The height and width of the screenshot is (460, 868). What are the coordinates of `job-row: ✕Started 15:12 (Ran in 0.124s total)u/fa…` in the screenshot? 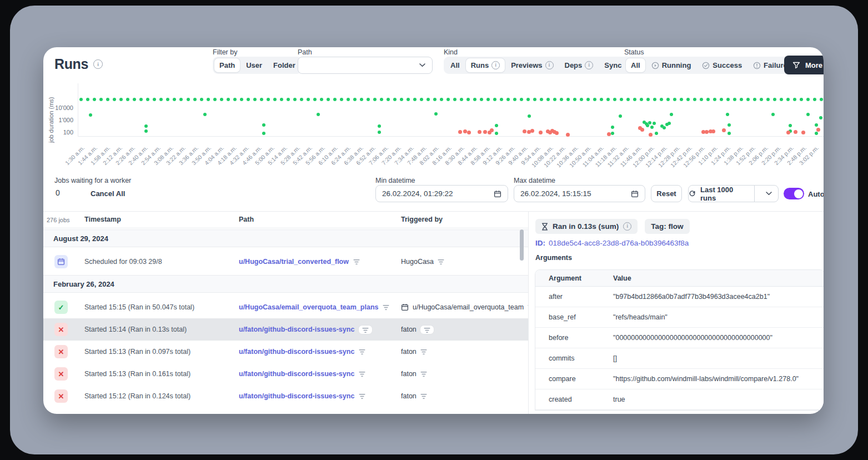 It's located at (285, 396).